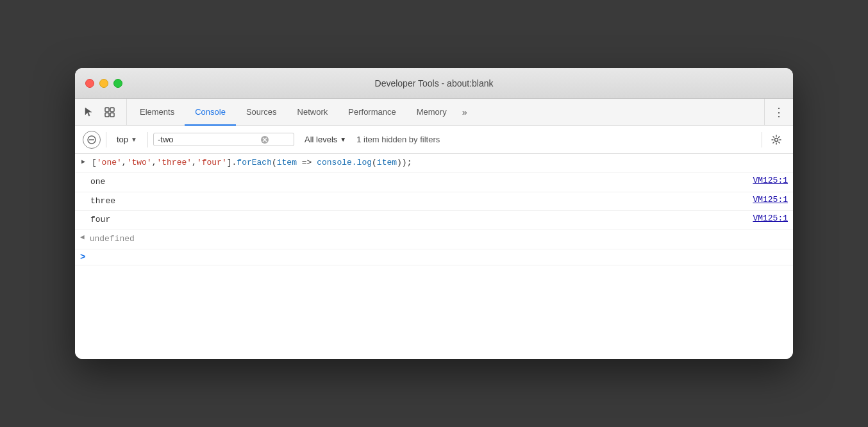 This screenshot has height=427, width=868. I want to click on clear-console-button, so click(92, 140).